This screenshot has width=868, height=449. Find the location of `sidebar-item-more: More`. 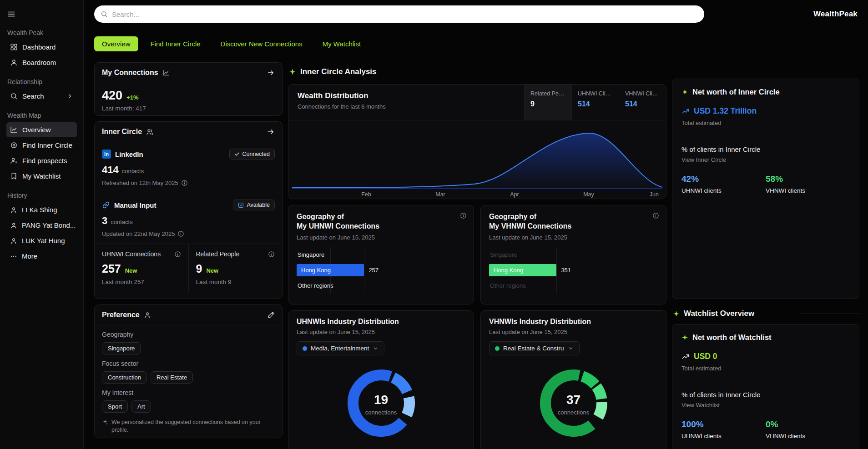

sidebar-item-more: More is located at coordinates (42, 256).